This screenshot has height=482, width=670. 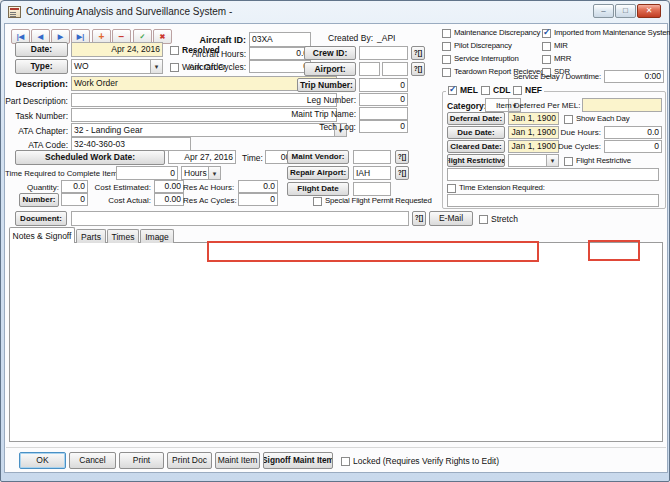 I want to click on flight-restrictive-checkbox: Flight Restrictive, so click(x=598, y=161).